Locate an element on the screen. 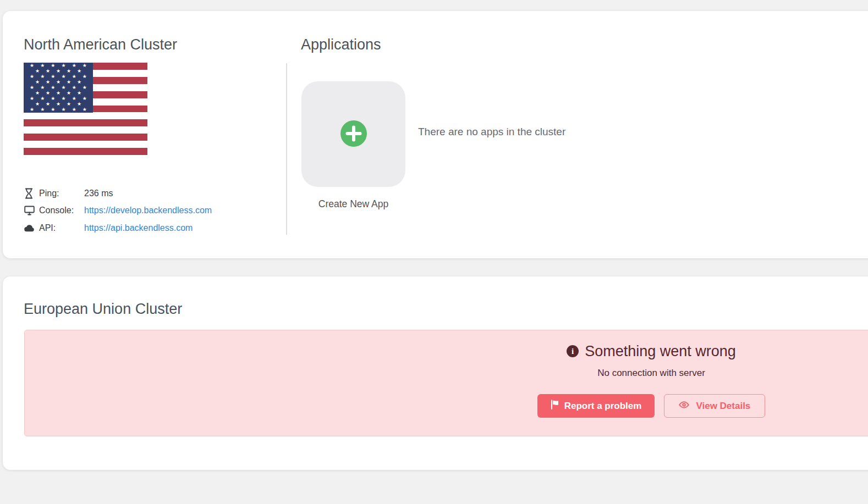 The width and height of the screenshot is (868, 504). console-row: Console: https://develop.backendless.com is located at coordinates (118, 211).